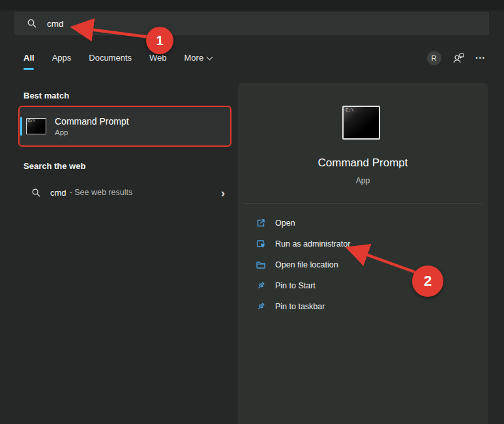 The image size is (504, 424). What do you see at coordinates (92, 132) in the screenshot?
I see `result-type: App` at bounding box center [92, 132].